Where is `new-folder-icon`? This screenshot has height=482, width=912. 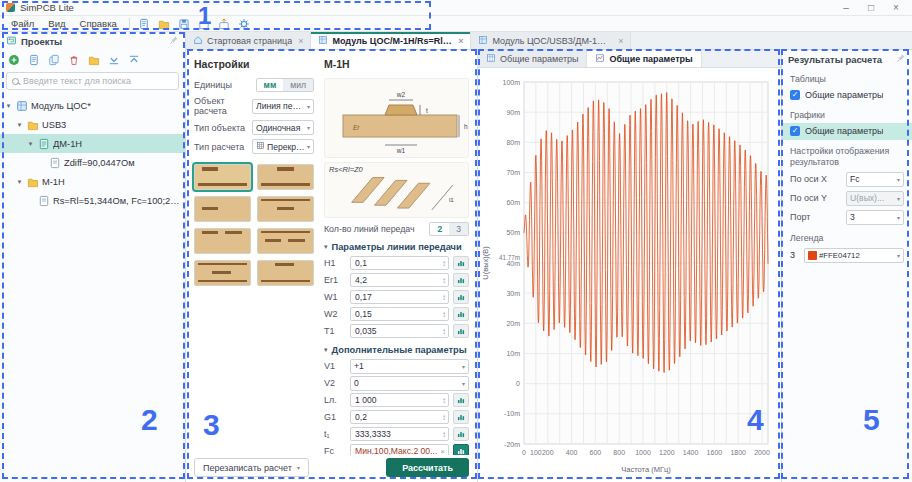
new-folder-icon is located at coordinates (94, 60).